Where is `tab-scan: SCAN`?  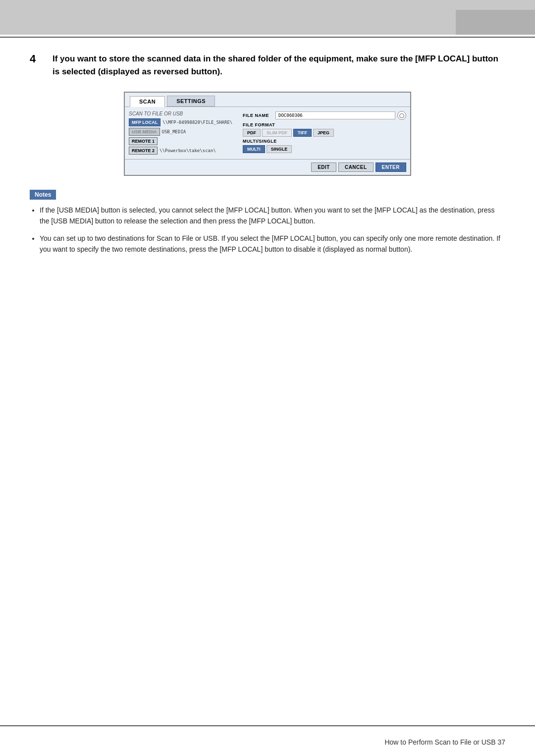
tab-scan: SCAN is located at coordinates (148, 102).